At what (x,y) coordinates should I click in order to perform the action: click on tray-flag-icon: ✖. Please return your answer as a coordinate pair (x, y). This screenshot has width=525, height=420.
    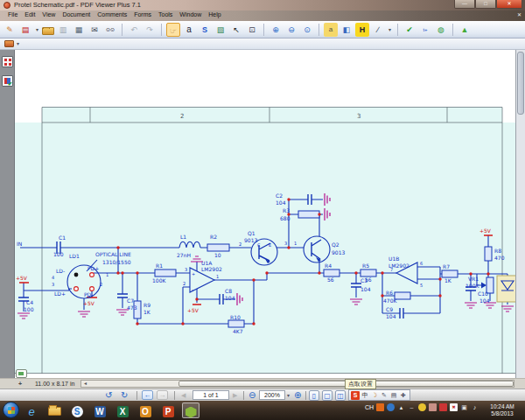
    Looking at the image, I should click on (453, 408).